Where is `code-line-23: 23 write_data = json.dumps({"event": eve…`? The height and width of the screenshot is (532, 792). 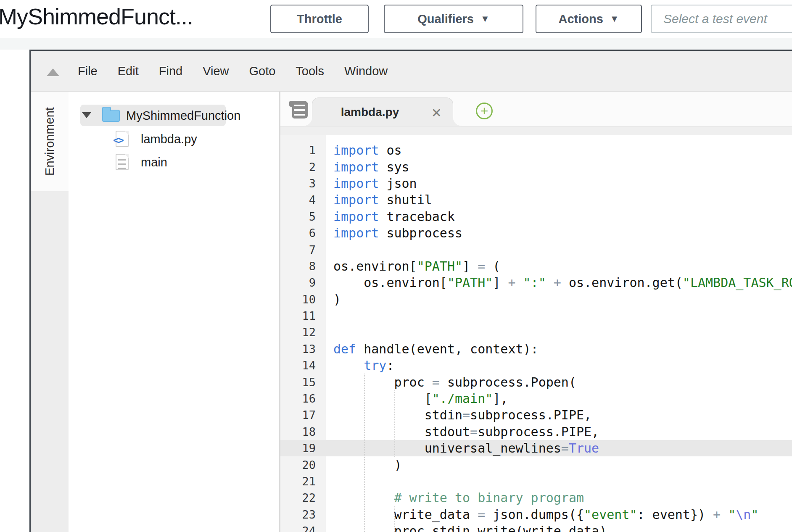
code-line-23: 23 write_data = json.dumps({"event": eve… is located at coordinates (536, 514).